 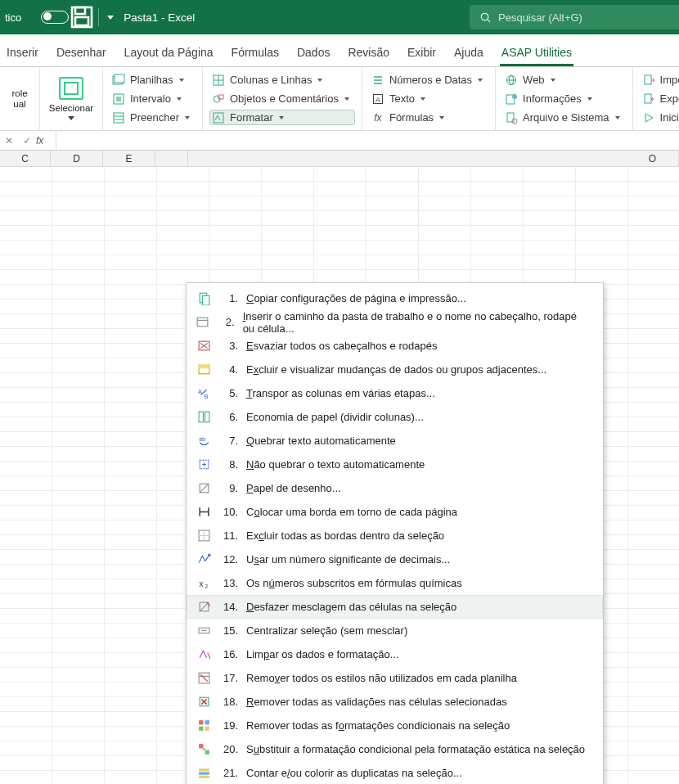 I want to click on exportar-button: Exportar, so click(x=659, y=98).